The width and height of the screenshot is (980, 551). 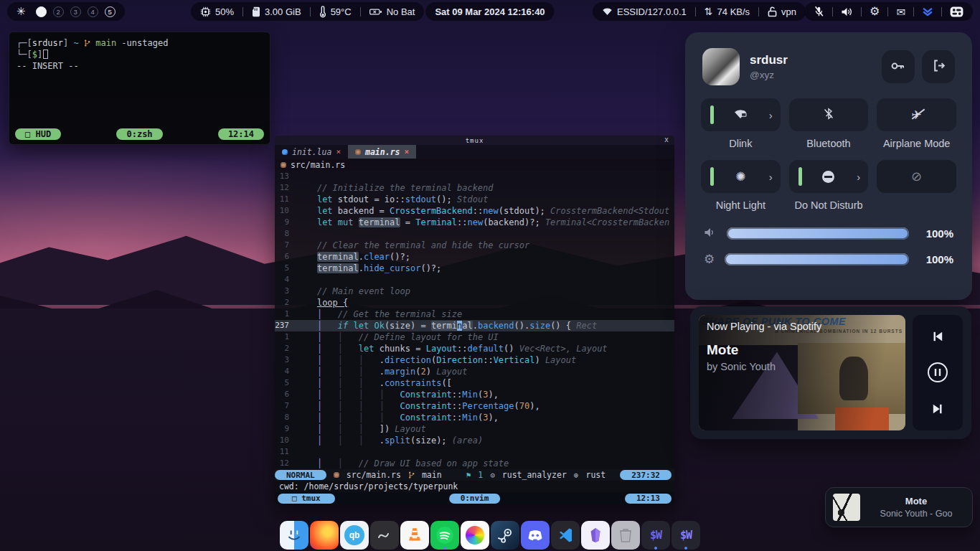 What do you see at coordinates (475, 326) in the screenshot?
I see `code-line: 237 │ if let Ok(size) = terminal.backend…` at bounding box center [475, 326].